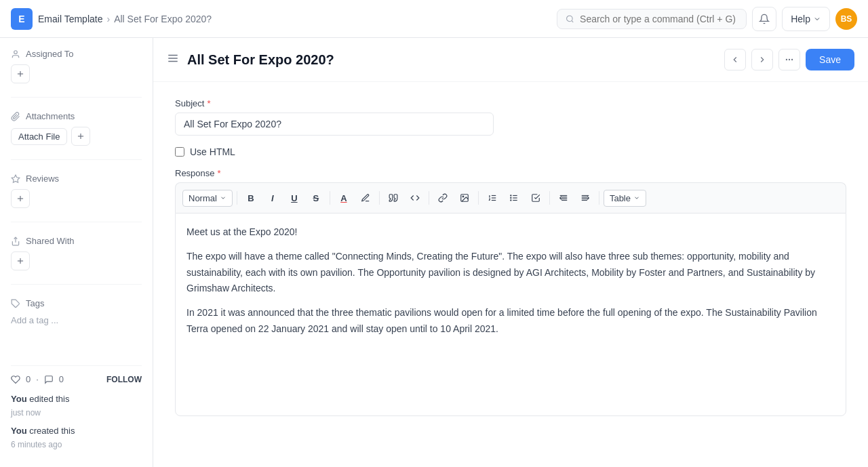 Image resolution: width=868 pixels, height=467 pixels. Describe the element at coordinates (415, 198) in the screenshot. I see `code-icon` at that location.